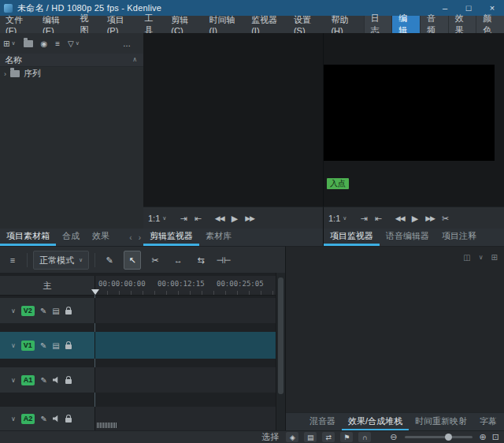  I want to click on clip-zoom-select: 1:1 ∨, so click(158, 218).